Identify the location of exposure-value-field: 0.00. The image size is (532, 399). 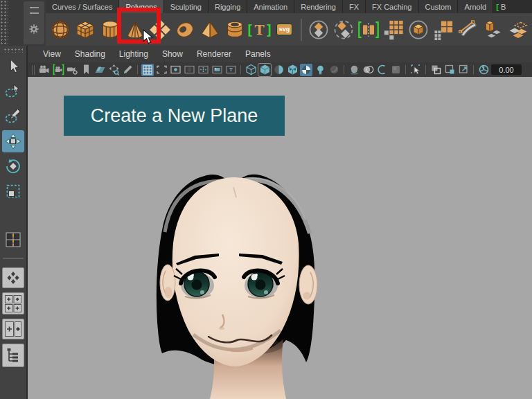
(506, 69).